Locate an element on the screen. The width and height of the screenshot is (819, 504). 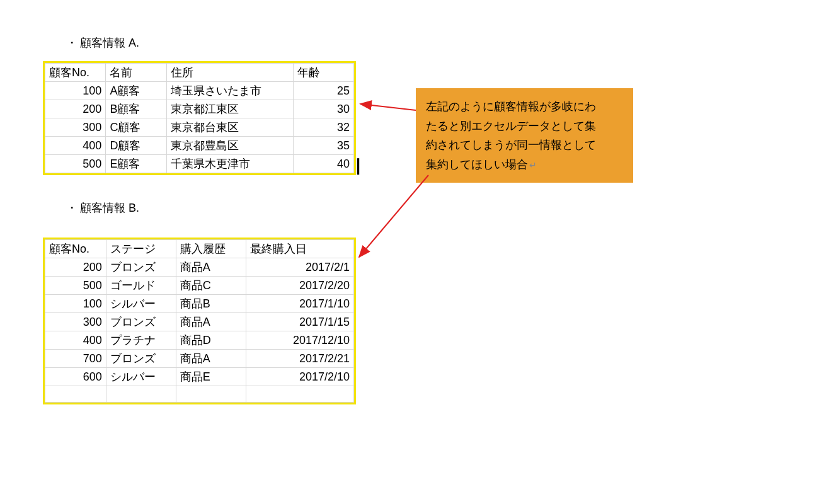
cell-name: D顧客 is located at coordinates (136, 146).